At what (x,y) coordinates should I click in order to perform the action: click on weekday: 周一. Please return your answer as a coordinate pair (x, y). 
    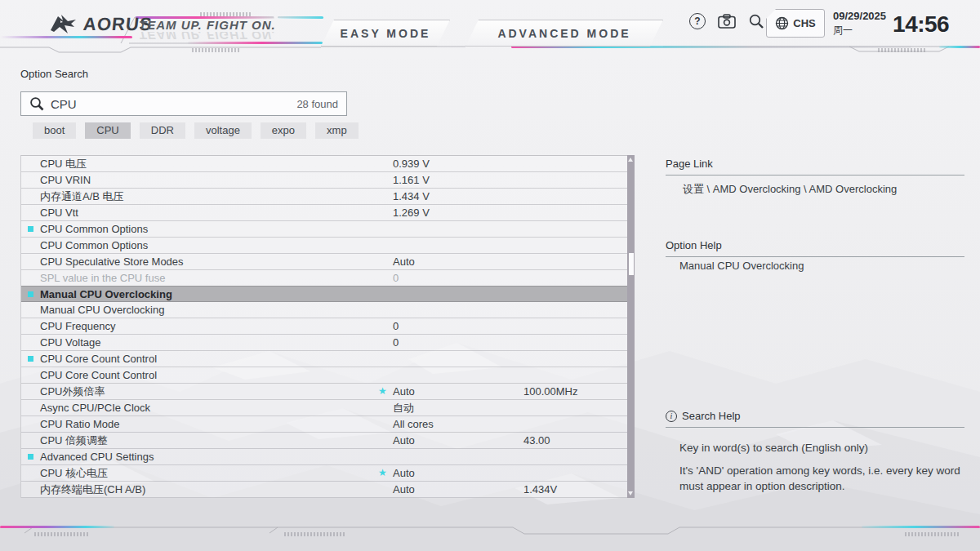
    Looking at the image, I should click on (859, 31).